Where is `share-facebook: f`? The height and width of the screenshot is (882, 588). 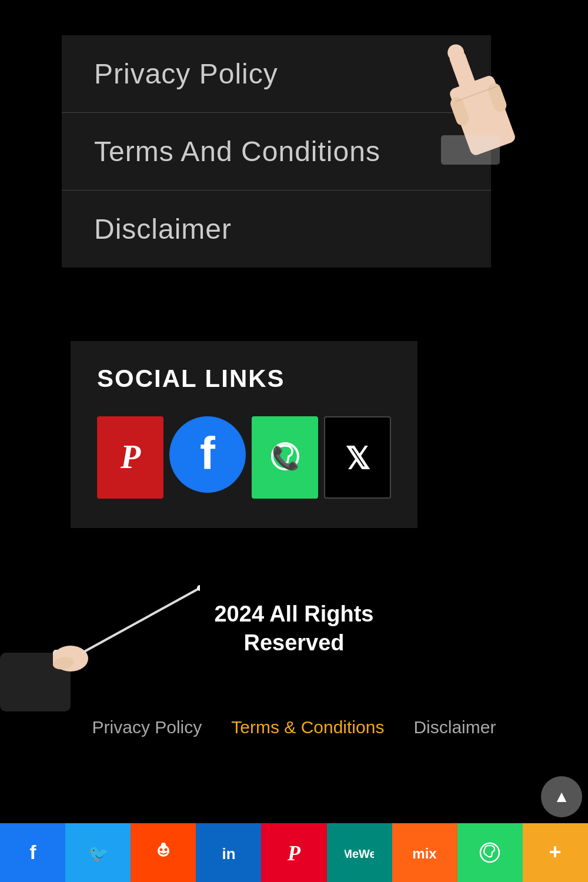 share-facebook: f is located at coordinates (33, 853).